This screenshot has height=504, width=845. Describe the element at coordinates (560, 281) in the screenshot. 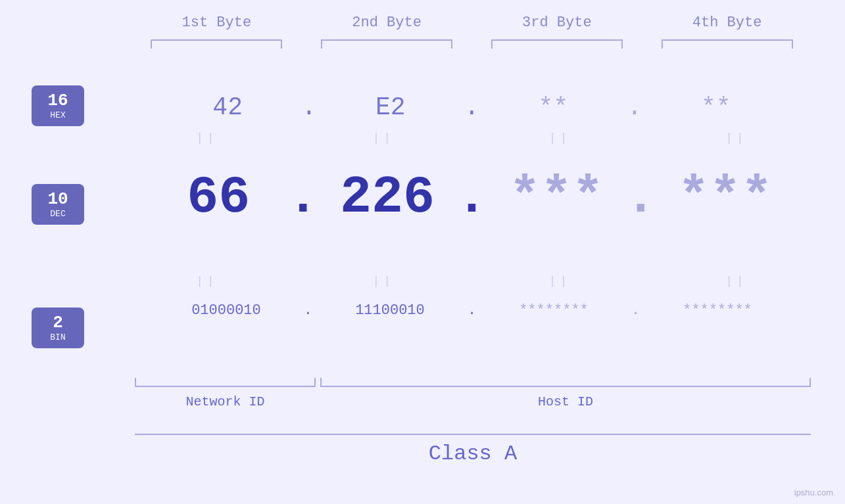

I see `eq2-col3: ||` at that location.